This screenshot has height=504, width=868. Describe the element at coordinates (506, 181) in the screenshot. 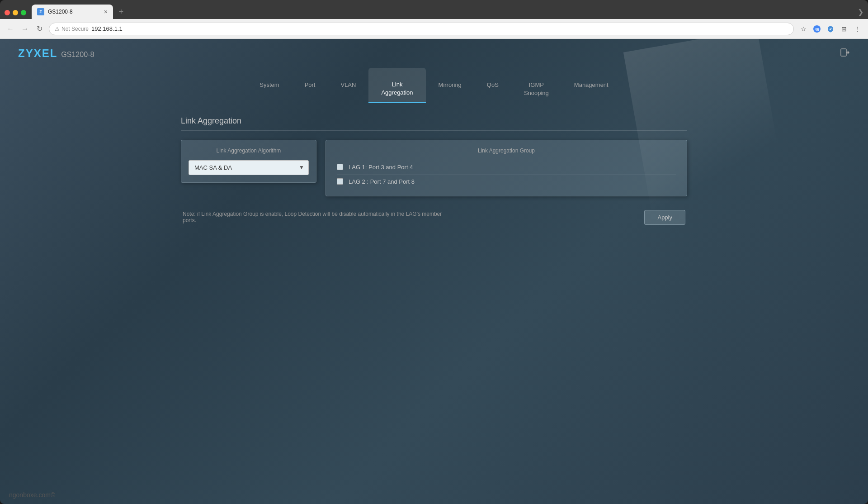

I see `lag2-item: LAG 2 : Port 7 and Port 8` at that location.